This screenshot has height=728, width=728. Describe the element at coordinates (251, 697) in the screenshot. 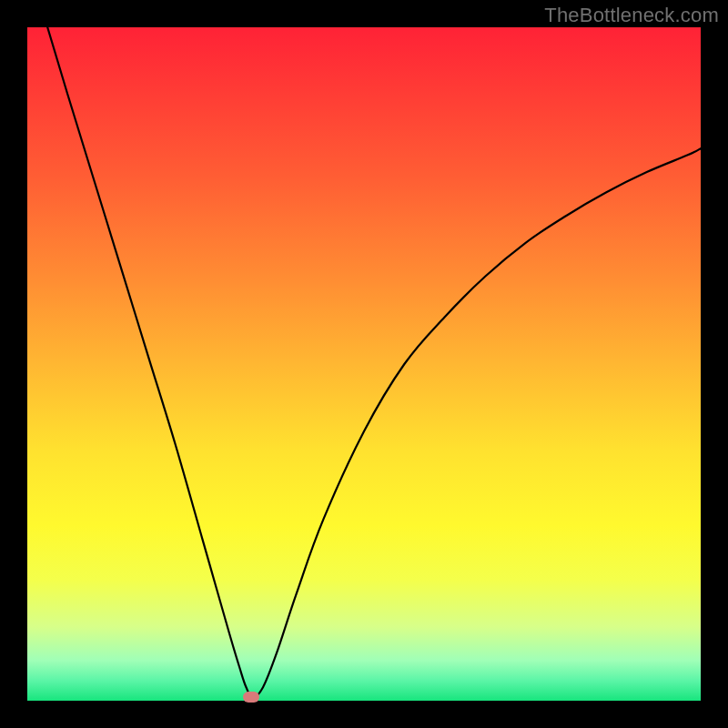

I see `minimum-marker` at that location.